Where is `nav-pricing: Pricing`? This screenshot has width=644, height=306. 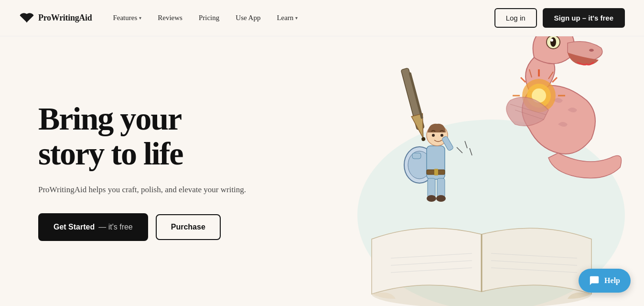
nav-pricing: Pricing is located at coordinates (209, 18).